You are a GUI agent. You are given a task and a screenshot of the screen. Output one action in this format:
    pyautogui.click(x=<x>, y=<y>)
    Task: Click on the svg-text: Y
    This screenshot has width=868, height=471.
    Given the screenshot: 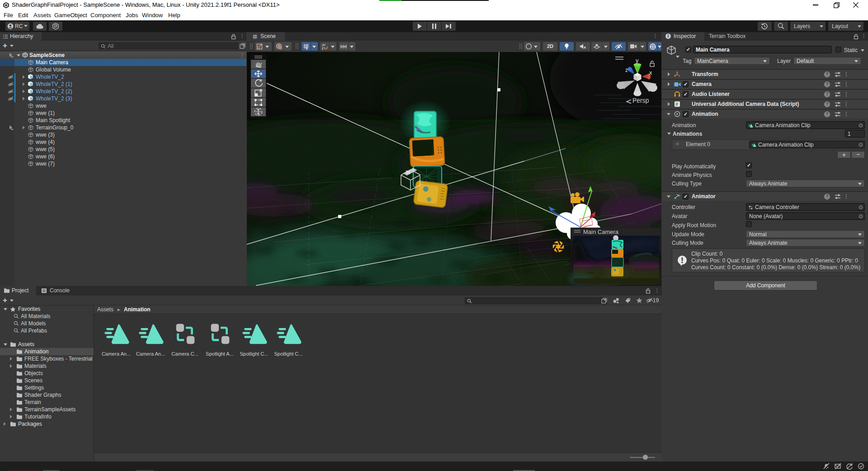 What is the action you would take?
    pyautogui.click(x=307, y=49)
    